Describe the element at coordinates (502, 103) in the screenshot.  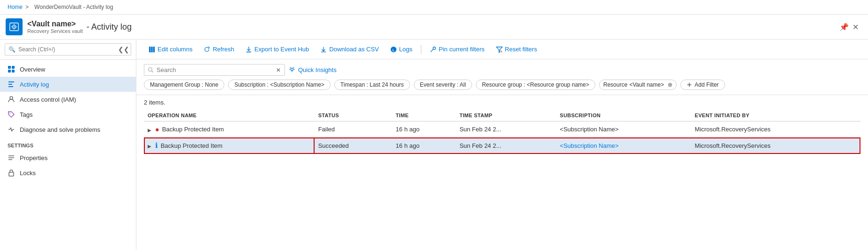
I see `items-count: 2 items.` at that location.